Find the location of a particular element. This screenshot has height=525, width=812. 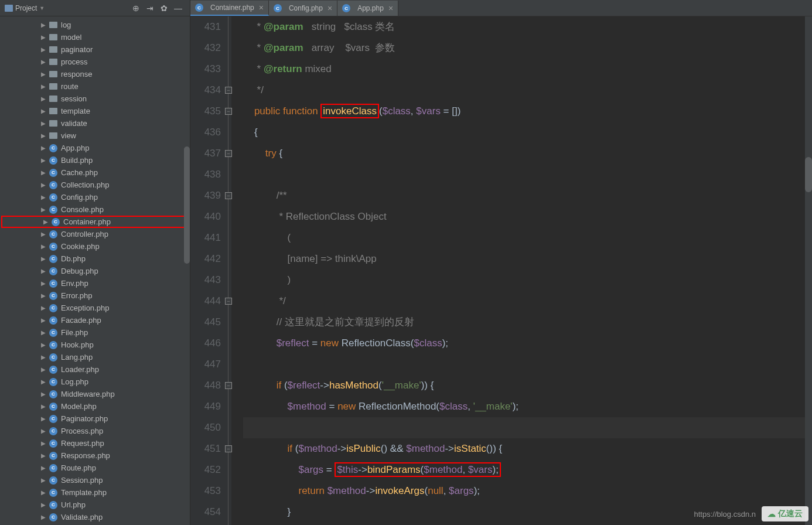

code-line: * @return mixed is located at coordinates (527, 69).